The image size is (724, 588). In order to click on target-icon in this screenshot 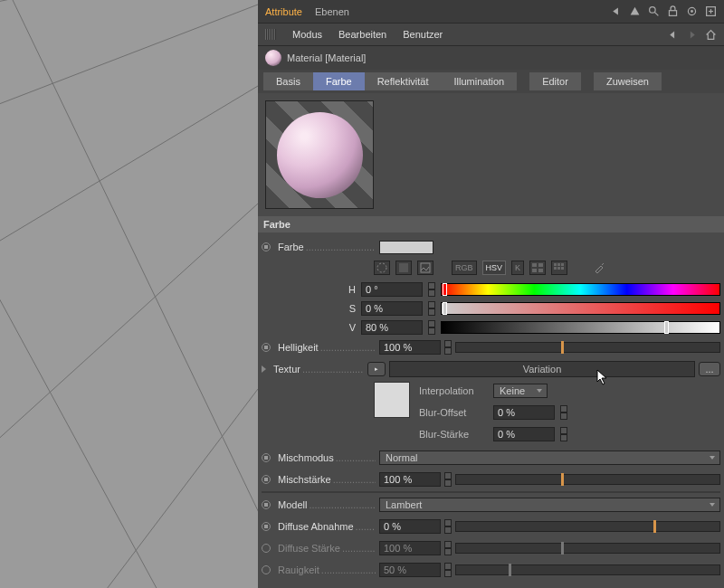, I will do `click(691, 11)`.